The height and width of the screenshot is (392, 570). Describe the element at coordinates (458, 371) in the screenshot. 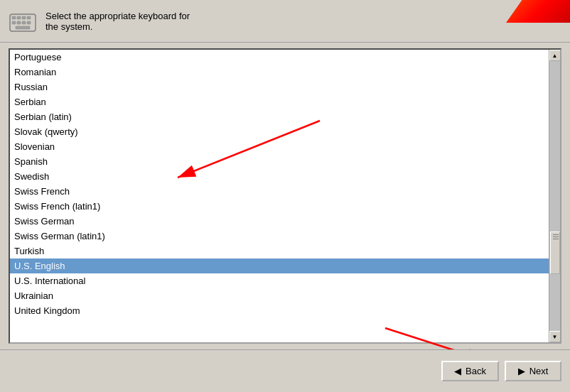

I see `back-arrow-icon: ◀` at that location.